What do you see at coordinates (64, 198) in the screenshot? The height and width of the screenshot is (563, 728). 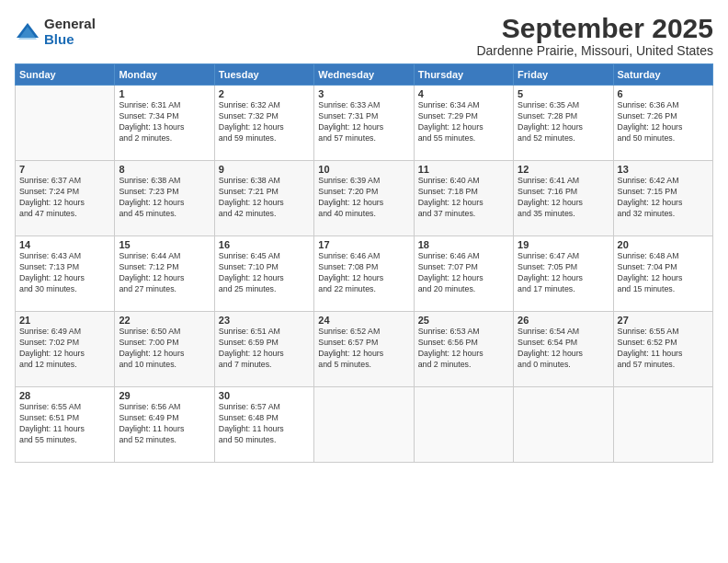 I see `day-info: Sunrise: 6:37 AM Sunset: 7:24 PM Dayligh…` at bounding box center [64, 198].